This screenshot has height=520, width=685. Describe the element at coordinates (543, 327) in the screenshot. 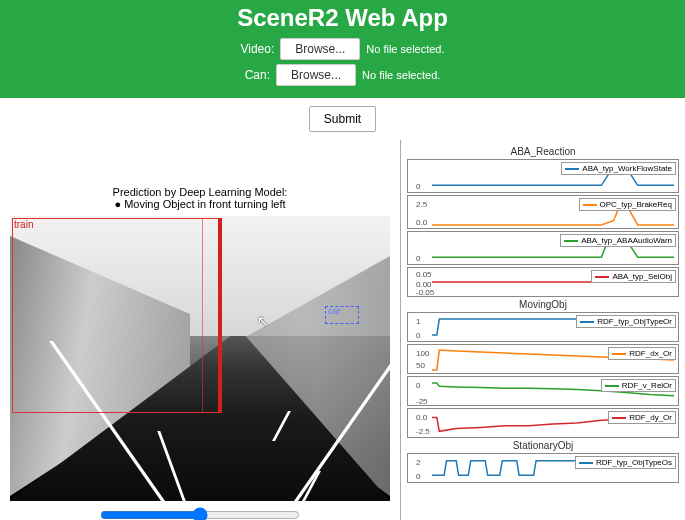

I see `plot-objtypeor: 1 0 RDF_typ_ObjTypeOr` at that location.